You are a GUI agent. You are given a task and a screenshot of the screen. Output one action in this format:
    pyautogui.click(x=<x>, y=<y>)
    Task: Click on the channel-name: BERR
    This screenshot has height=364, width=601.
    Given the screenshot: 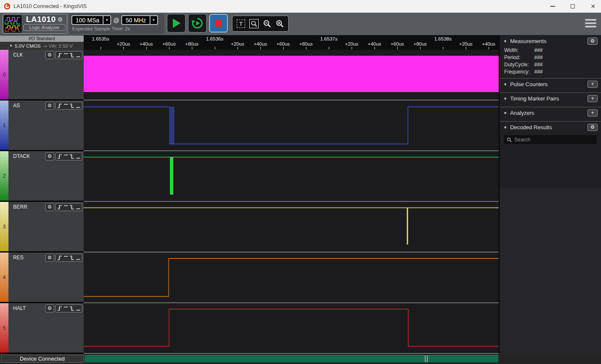 What is the action you would take?
    pyautogui.click(x=20, y=207)
    